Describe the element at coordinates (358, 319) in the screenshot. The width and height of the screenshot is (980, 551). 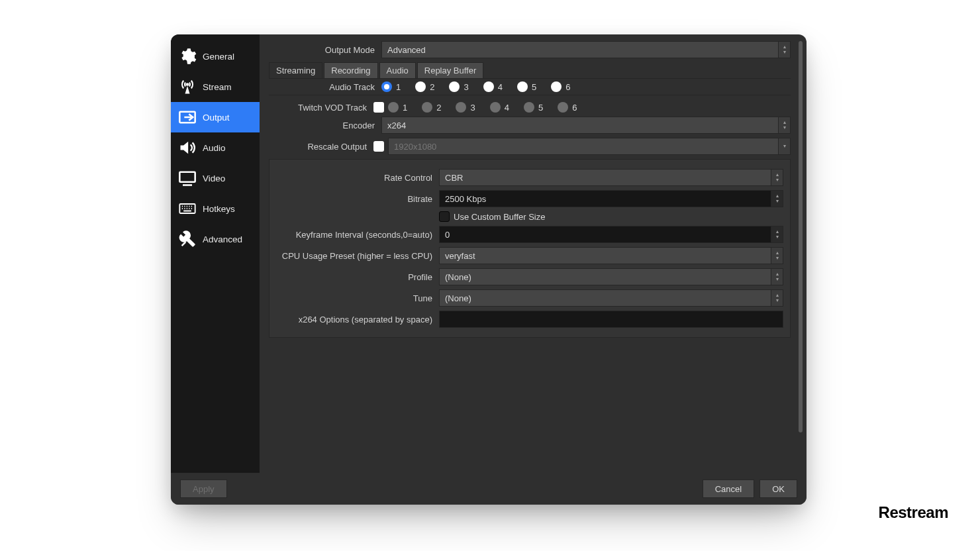
I see `x264-options-label: x264 Options (separated by space)` at that location.